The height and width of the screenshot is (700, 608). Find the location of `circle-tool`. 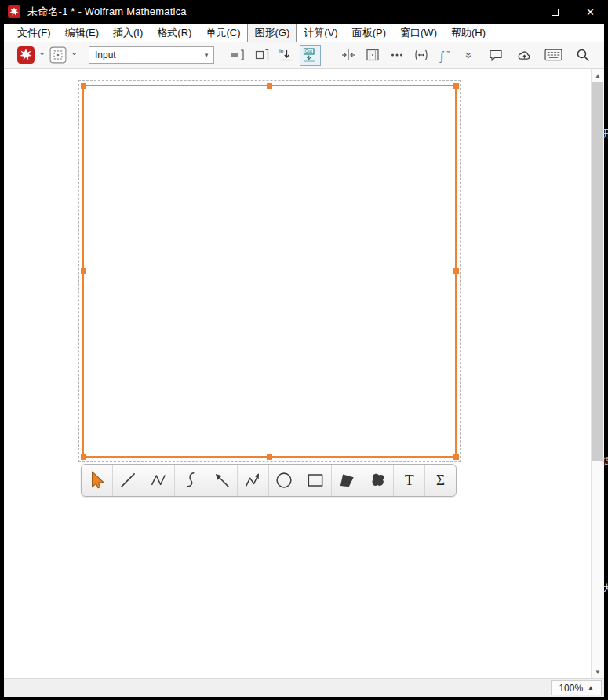

circle-tool is located at coordinates (285, 480).